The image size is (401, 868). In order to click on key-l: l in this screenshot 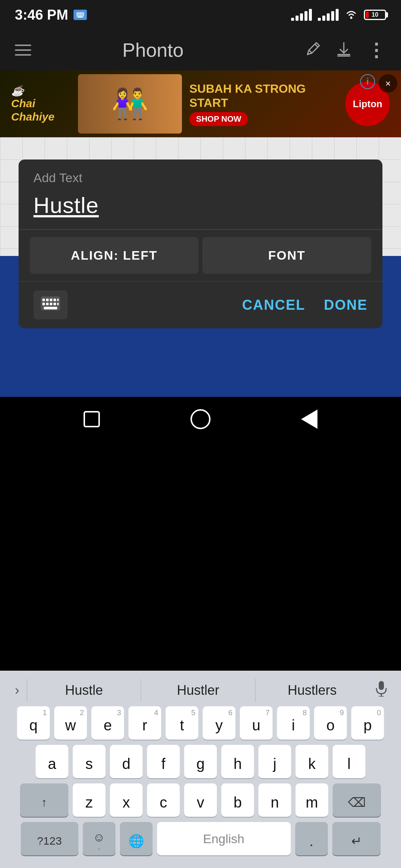, I will do `click(349, 762)`.